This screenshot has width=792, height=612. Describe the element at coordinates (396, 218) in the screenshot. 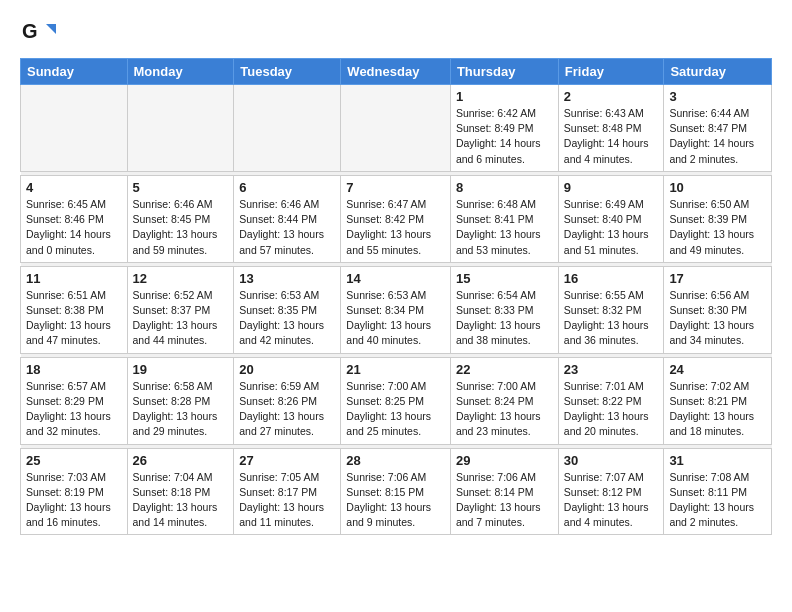

I see `calendar-cell: 7Sunrise: 6:47 AMSunset: 8:42 PMDaylight…` at that location.